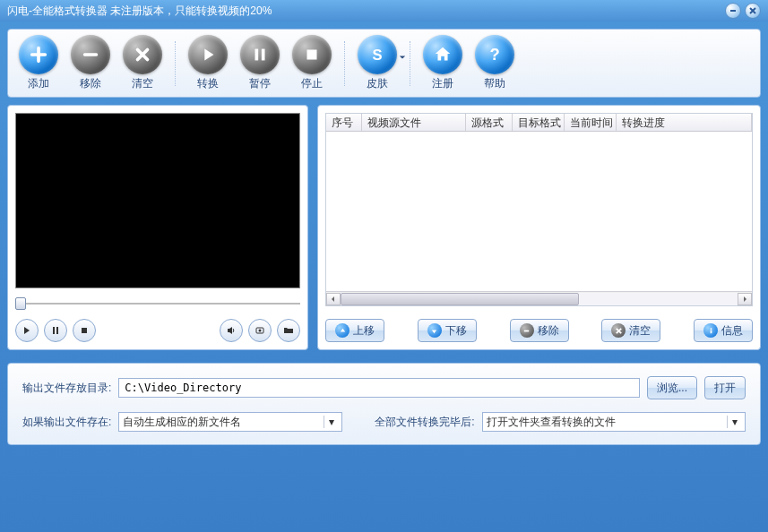  Describe the element at coordinates (379, 388) in the screenshot. I see `outdir-input` at that location.